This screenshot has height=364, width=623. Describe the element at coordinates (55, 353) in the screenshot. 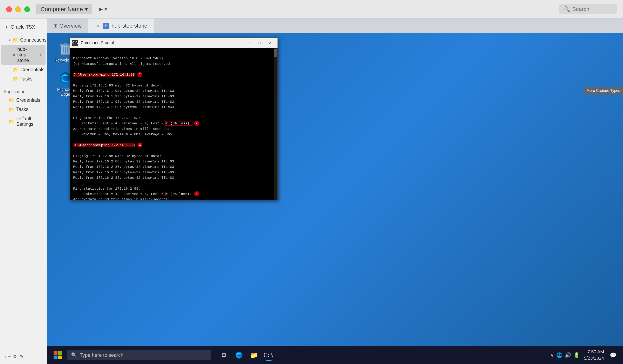

I see `win-logo-sq1` at that location.